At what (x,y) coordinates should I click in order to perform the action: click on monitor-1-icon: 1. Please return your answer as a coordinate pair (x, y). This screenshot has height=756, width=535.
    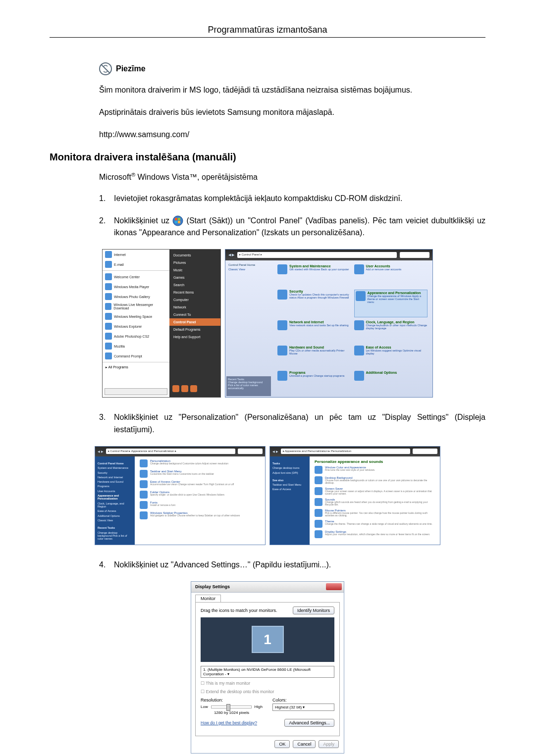
    Looking at the image, I should click on (268, 640).